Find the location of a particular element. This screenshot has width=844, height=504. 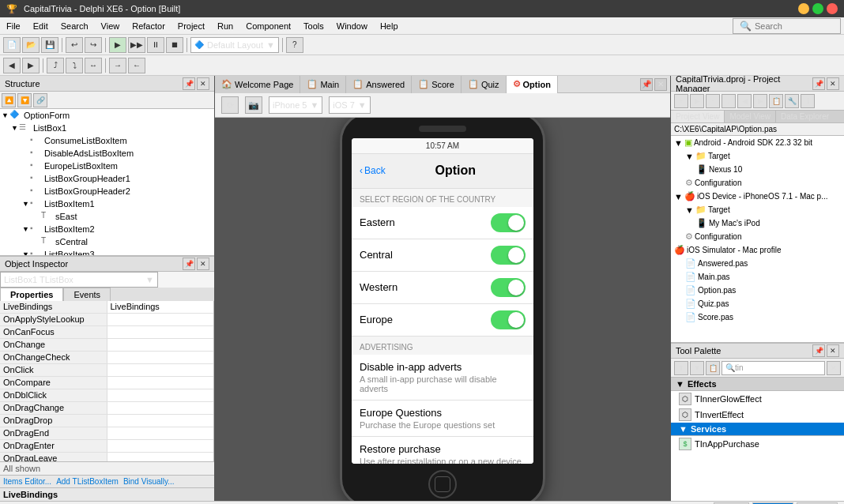

western-toggle-item: Western is located at coordinates (443, 288).